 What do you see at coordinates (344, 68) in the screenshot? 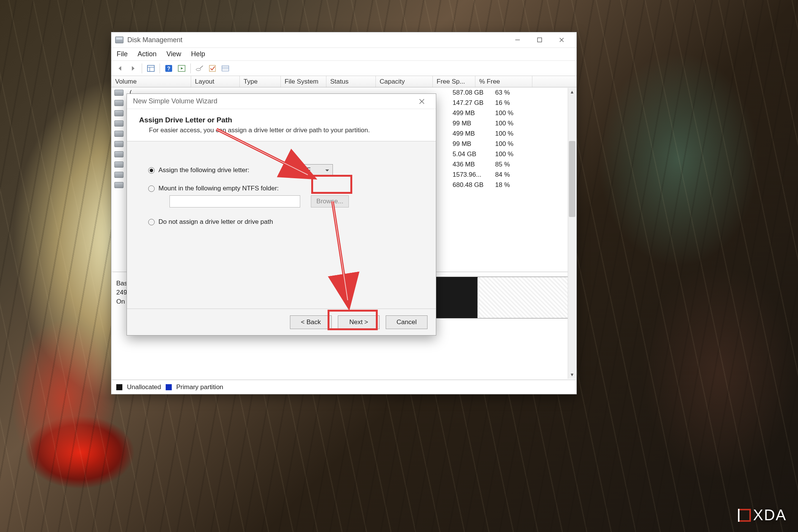
I see `toolbar: ?` at bounding box center [344, 68].